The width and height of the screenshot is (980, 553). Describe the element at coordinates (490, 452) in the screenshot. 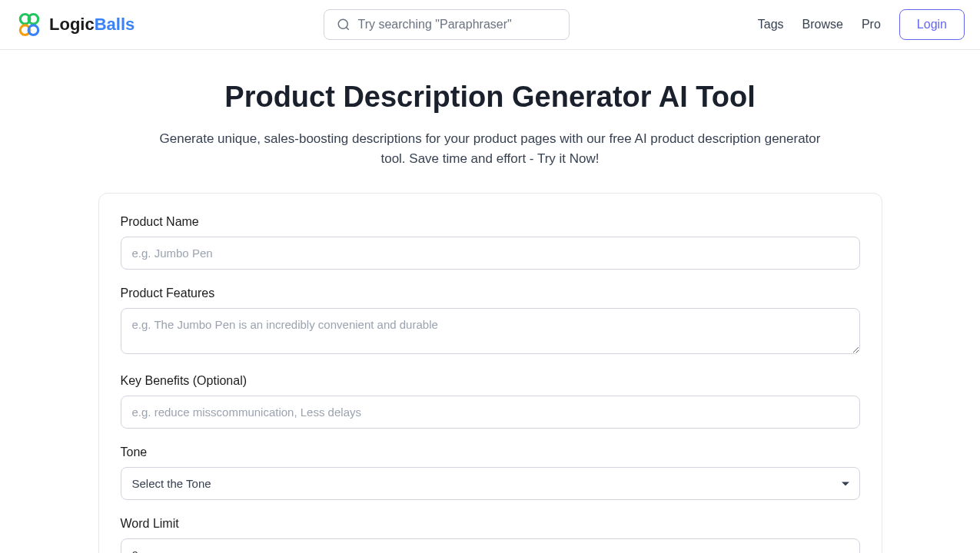

I see `tone-label: Tone` at that location.